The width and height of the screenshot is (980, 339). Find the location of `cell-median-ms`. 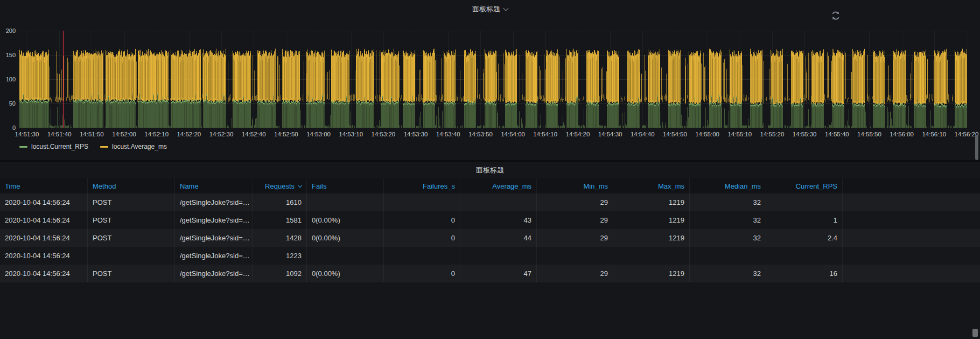

cell-median-ms is located at coordinates (728, 255).